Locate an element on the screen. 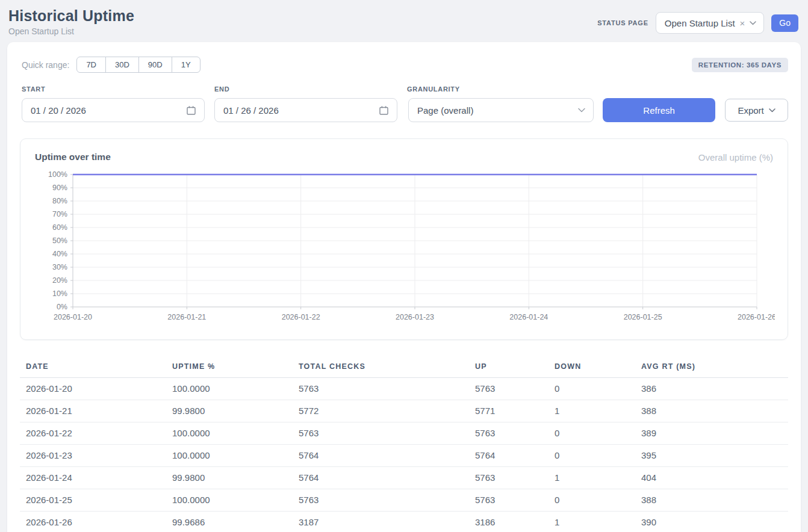 This screenshot has width=808, height=532. cell-avg-rt-ms: 389 is located at coordinates (712, 433).